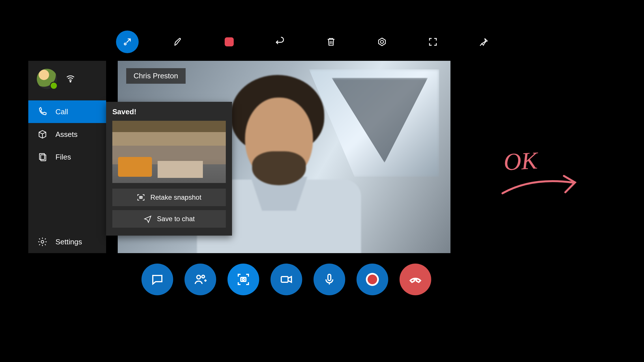 The image size is (644, 362). Describe the element at coordinates (286, 279) in the screenshot. I see `call-controls` at that location.